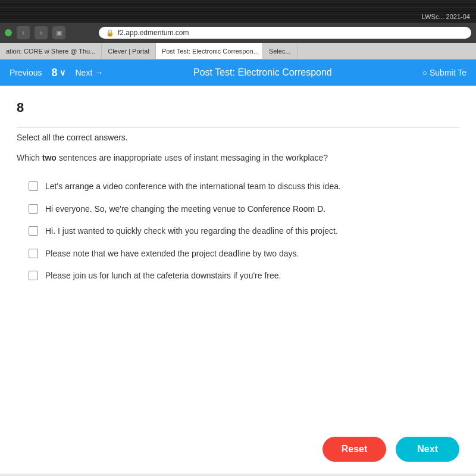 The image size is (476, 476). Describe the element at coordinates (244, 276) in the screenshot. I see `answer-option-5: Please join us for lunch at the cafeteri…` at that location.